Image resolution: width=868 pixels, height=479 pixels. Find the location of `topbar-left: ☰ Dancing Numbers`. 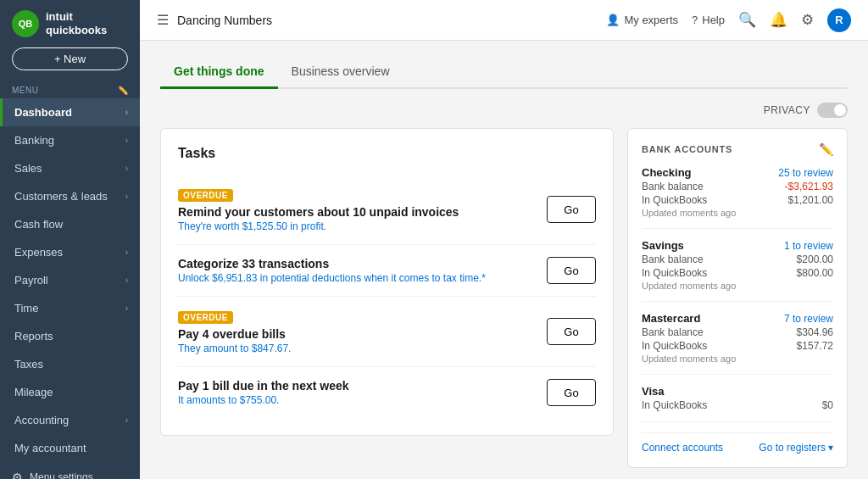

topbar-left: ☰ Dancing Numbers is located at coordinates (214, 20).